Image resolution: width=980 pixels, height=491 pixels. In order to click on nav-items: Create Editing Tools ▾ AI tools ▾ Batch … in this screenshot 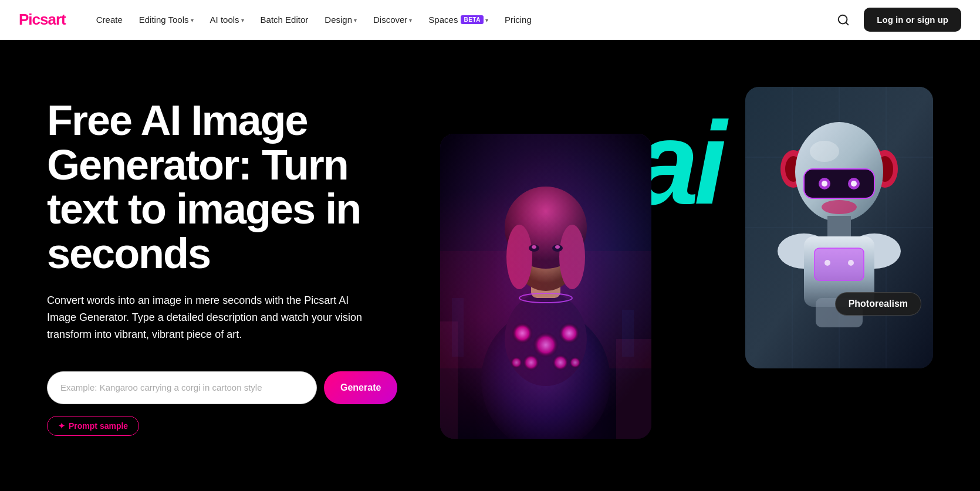, I will do `click(461, 20)`.